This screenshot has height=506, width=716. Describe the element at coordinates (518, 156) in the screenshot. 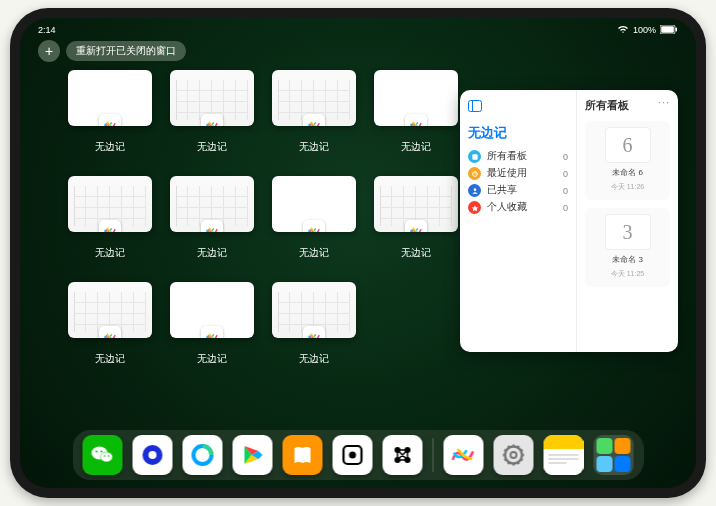

I see `sidebar-item: 所有看板0` at that location.